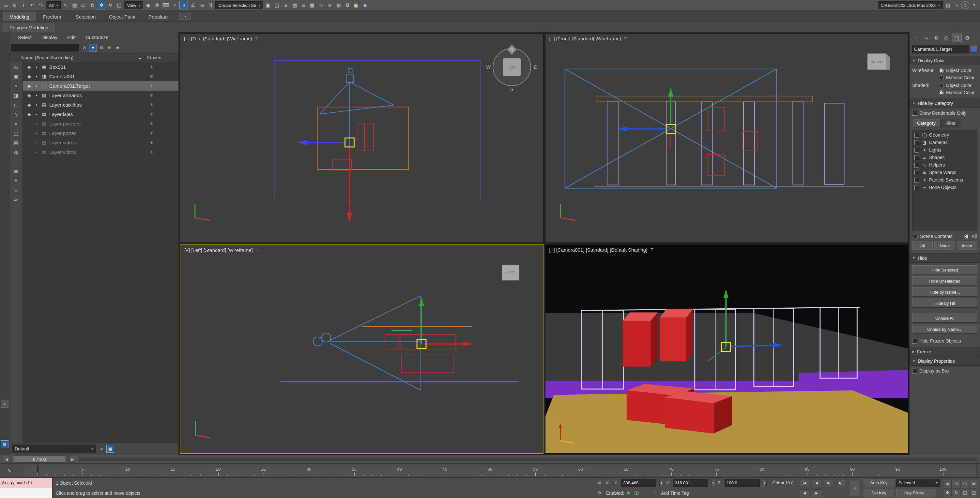 The height and width of the screenshot is (498, 980). I want to click on display-as-box-checkbox: Display as Box, so click(945, 371).